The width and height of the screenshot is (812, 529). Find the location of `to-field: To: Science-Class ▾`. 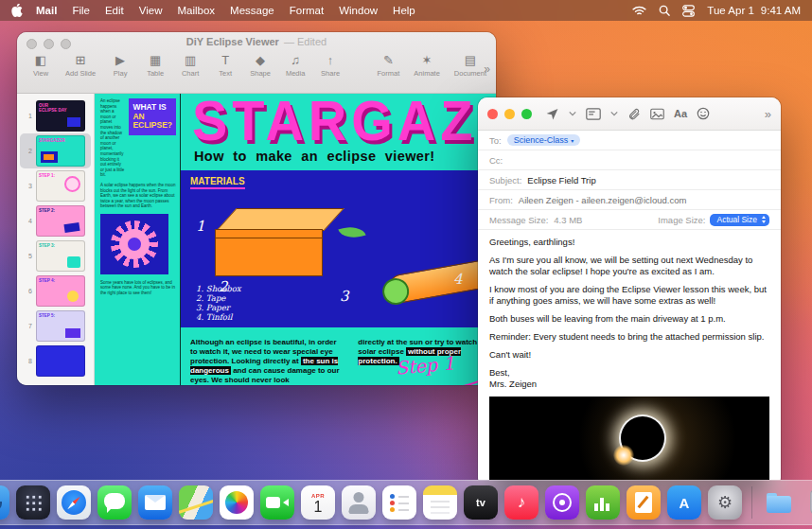

to-field: To: Science-Class ▾ is located at coordinates (629, 140).